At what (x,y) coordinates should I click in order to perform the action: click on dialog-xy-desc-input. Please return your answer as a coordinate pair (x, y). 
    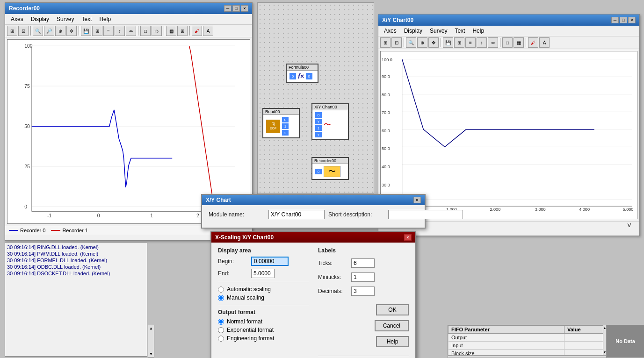
    Looking at the image, I should click on (426, 215).